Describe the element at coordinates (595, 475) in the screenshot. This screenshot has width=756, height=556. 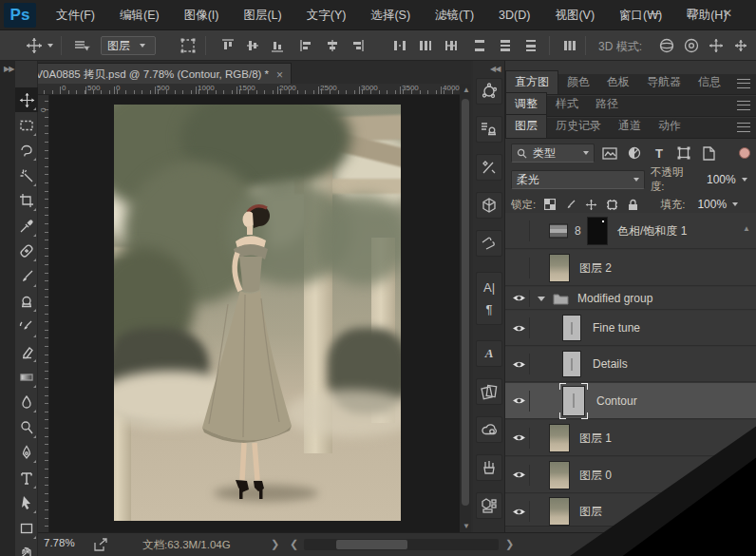
I see `layer-name: 图层 0` at that location.